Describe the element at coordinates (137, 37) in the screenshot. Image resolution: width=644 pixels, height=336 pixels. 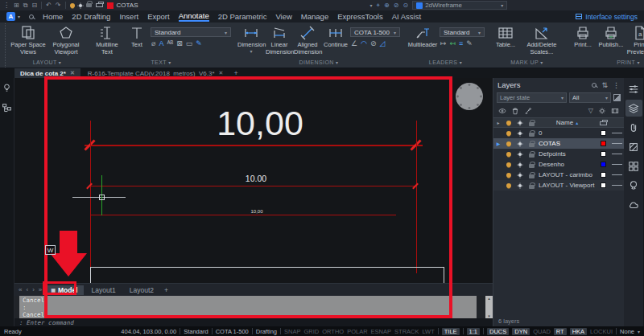
I see `text-button: Text` at that location.